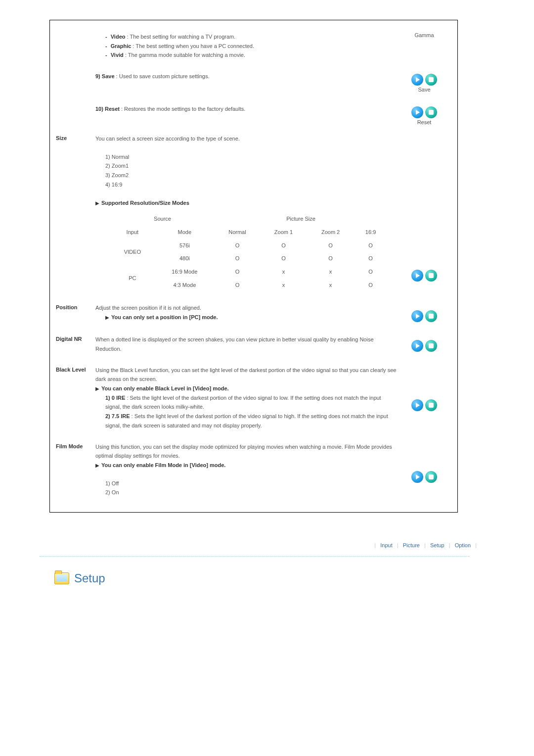  What do you see at coordinates (249, 76) in the screenshot?
I see `save-text: 9) Save : Used to save custom picture se…` at bounding box center [249, 76].